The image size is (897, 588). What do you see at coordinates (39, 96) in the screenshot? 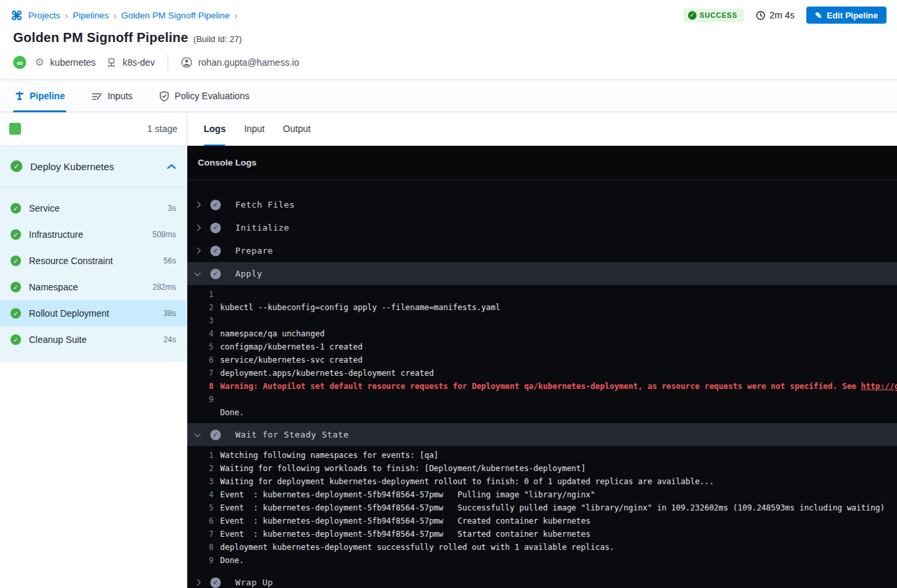
I see `tab-pipeline: Pipeline` at bounding box center [39, 96].